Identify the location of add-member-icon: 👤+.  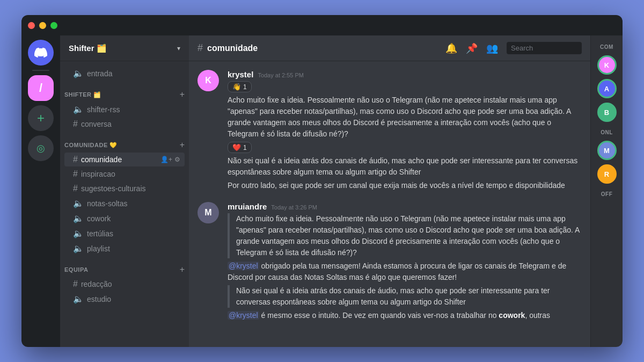
(166, 160).